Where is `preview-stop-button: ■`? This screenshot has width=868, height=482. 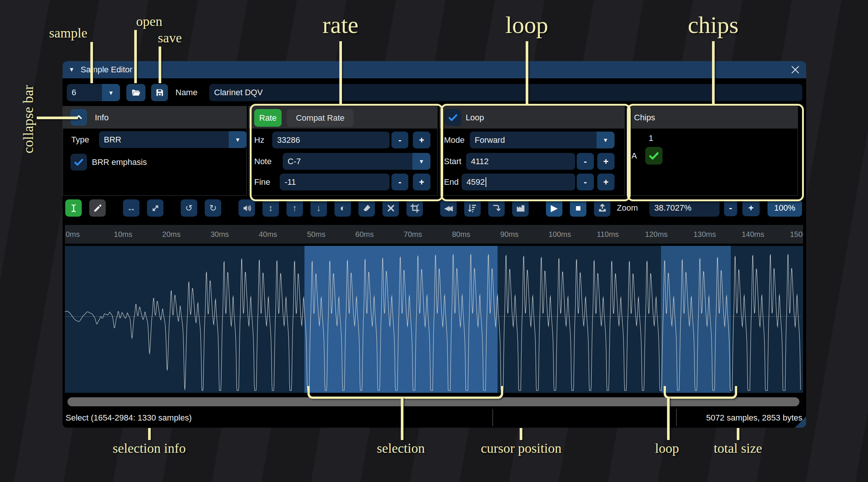 preview-stop-button: ■ is located at coordinates (578, 208).